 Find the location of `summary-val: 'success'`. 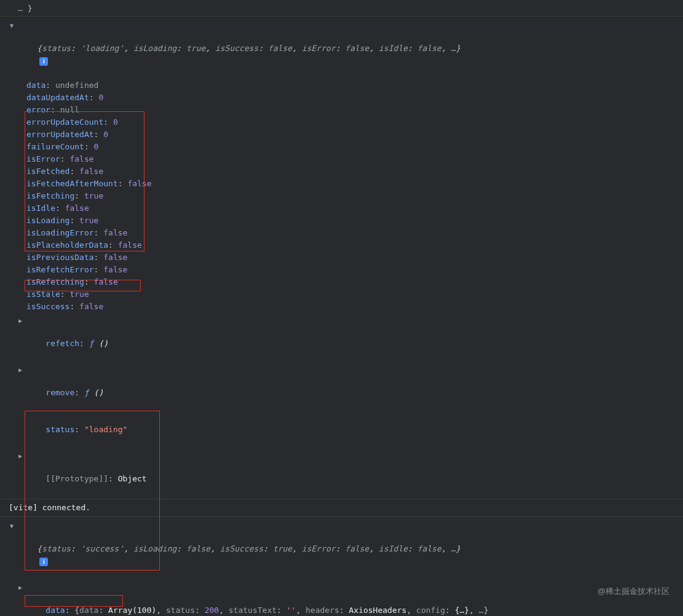

summary-val: 'success' is located at coordinates (102, 548).